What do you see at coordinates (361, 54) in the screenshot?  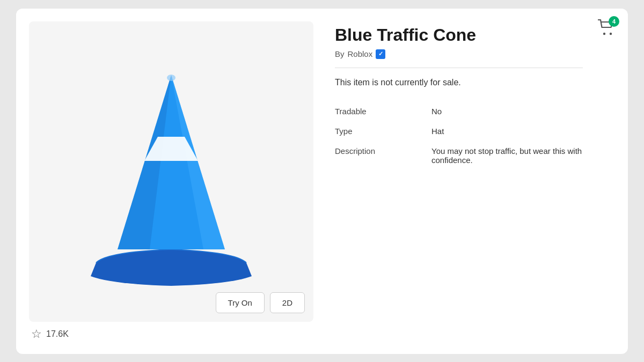 I see `creator-name: Roblox` at bounding box center [361, 54].